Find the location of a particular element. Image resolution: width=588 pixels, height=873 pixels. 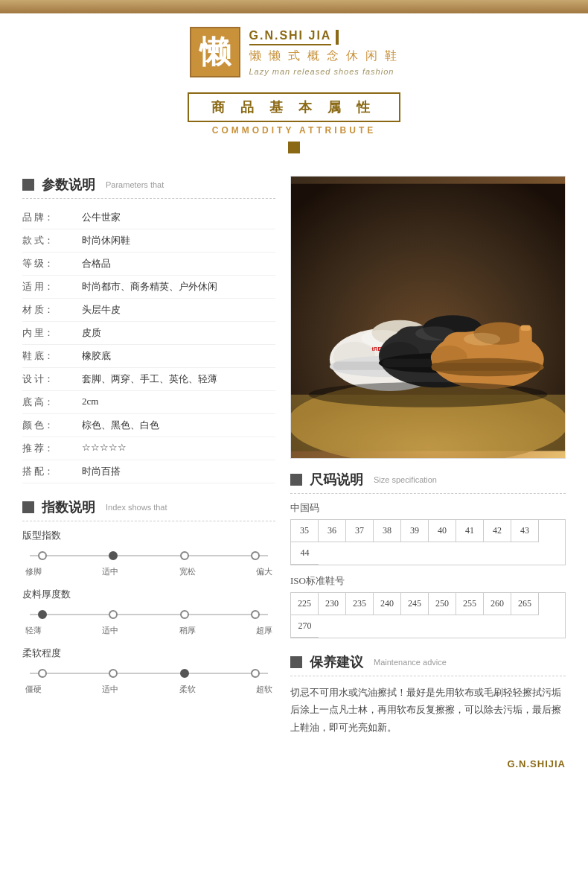

param-label: 适 用： is located at coordinates (52, 287).